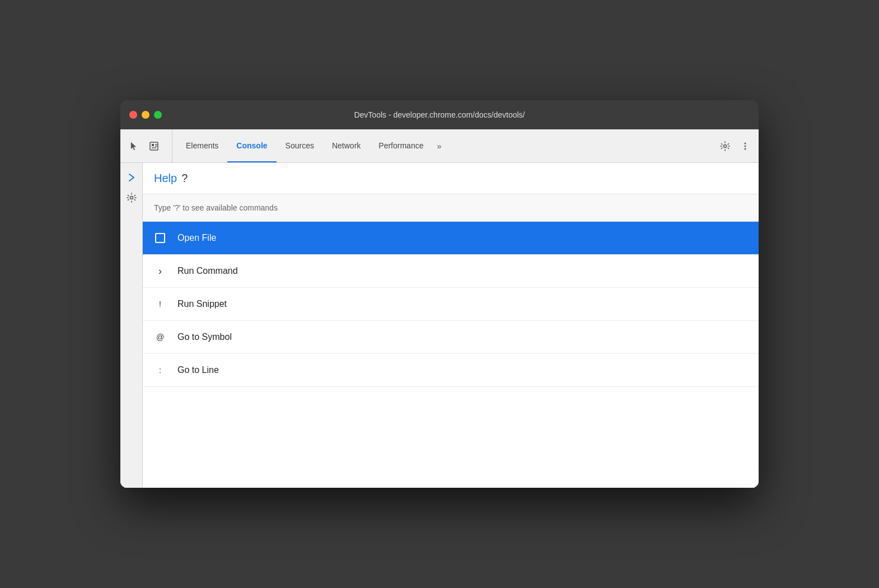  I want to click on help-label: Help, so click(166, 178).